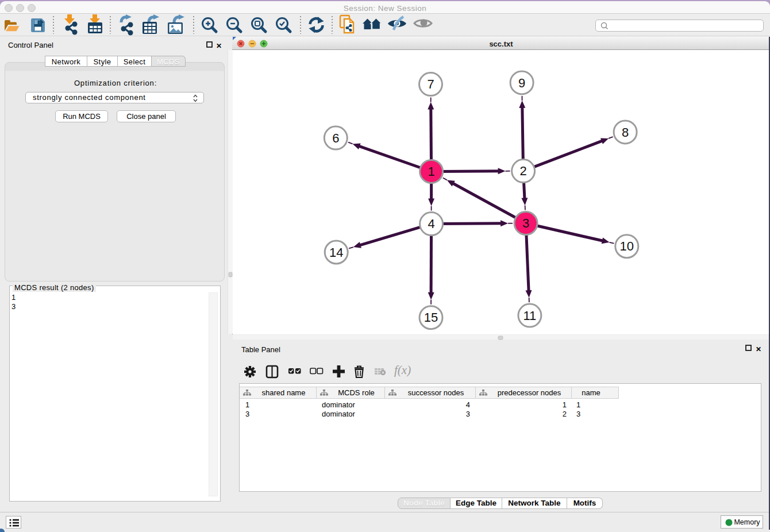  I want to click on svg-text: 6, so click(336, 138).